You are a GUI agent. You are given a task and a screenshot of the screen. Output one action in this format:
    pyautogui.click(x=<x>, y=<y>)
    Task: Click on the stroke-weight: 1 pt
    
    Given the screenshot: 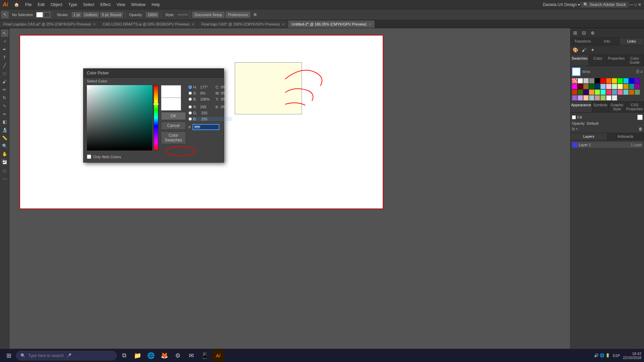 What is the action you would take?
    pyautogui.click(x=76, y=15)
    